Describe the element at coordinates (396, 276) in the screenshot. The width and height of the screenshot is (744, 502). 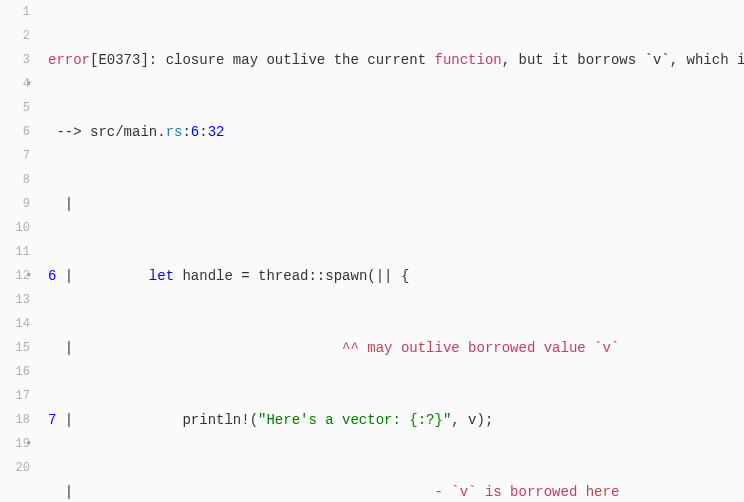
I see `code-line: 6 | let handle = thread::spawn(|| {` at that location.